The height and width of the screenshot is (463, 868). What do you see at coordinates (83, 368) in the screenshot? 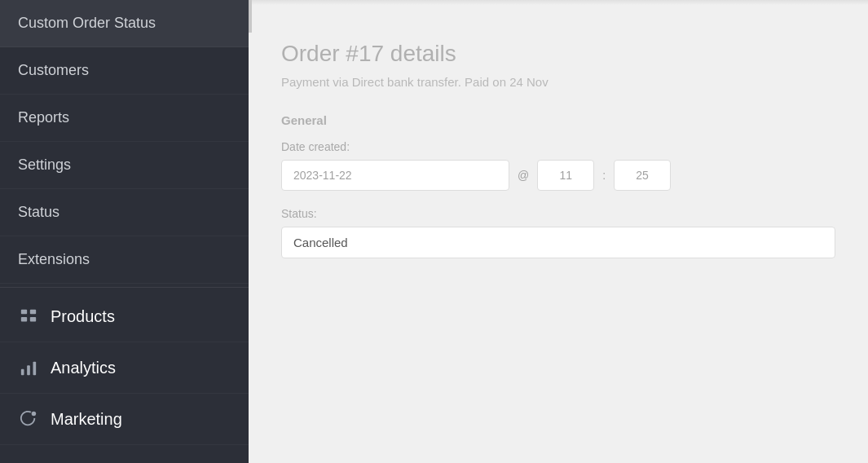
I see `sidebar-item-label: Analytics` at bounding box center [83, 368].